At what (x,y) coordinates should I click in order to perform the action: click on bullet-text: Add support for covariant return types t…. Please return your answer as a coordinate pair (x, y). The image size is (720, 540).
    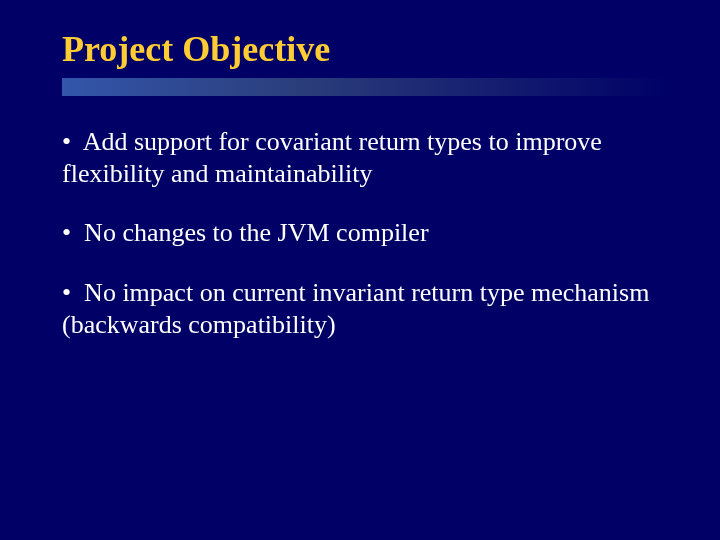
    Looking at the image, I should click on (332, 158).